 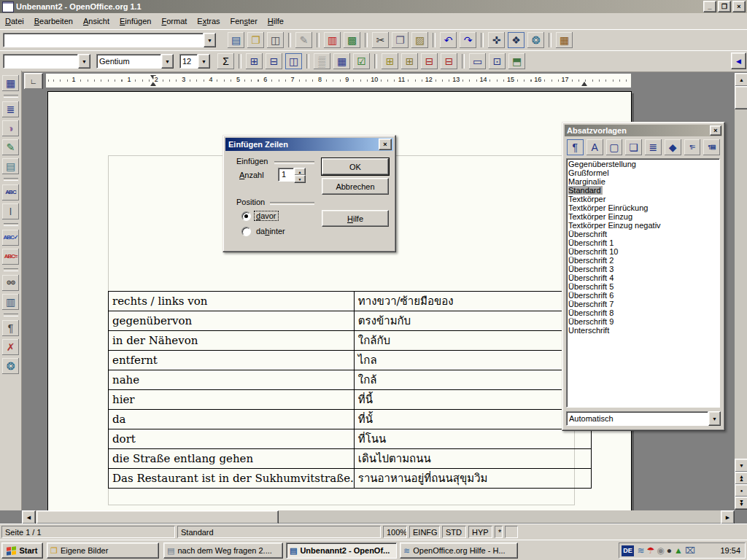 I want to click on antivirus-icon: ☂, so click(x=651, y=551).